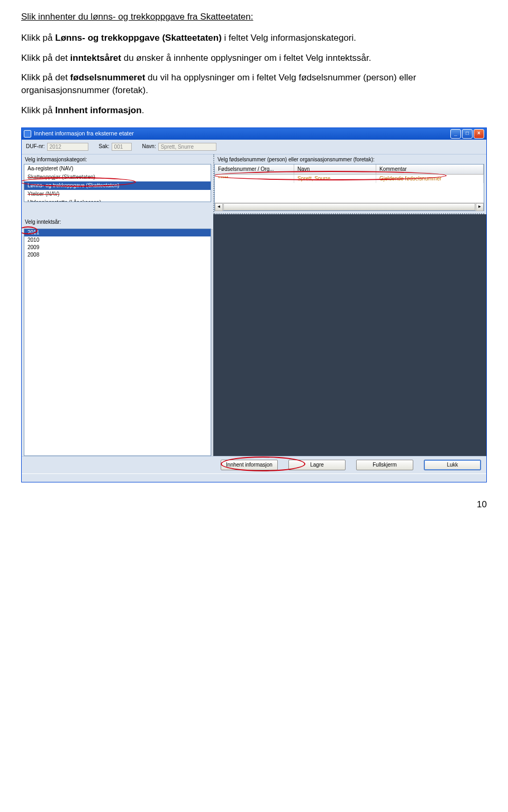 The width and height of the screenshot is (508, 812). What do you see at coordinates (255, 179) in the screenshot?
I see `table-cell-fodsnr: *****` at bounding box center [255, 179].